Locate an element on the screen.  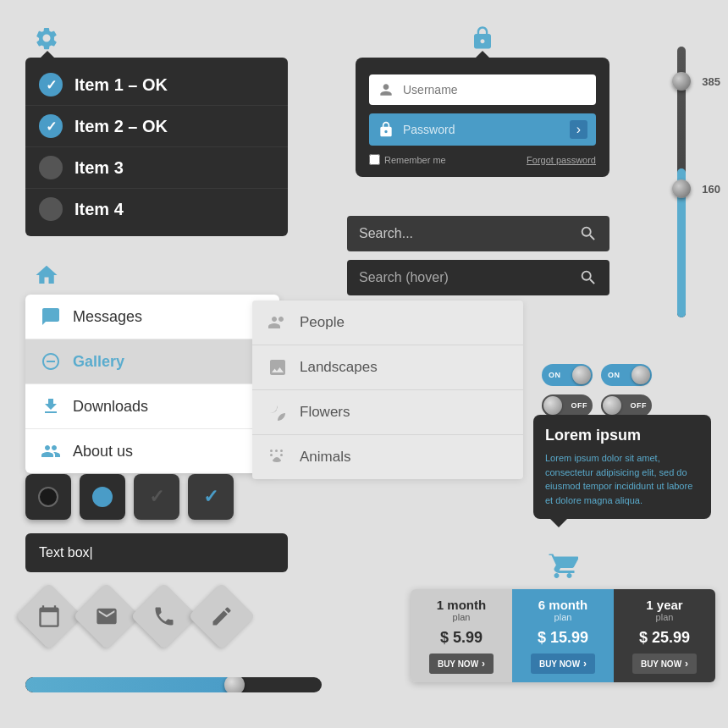
search-widget is located at coordinates (478, 260).